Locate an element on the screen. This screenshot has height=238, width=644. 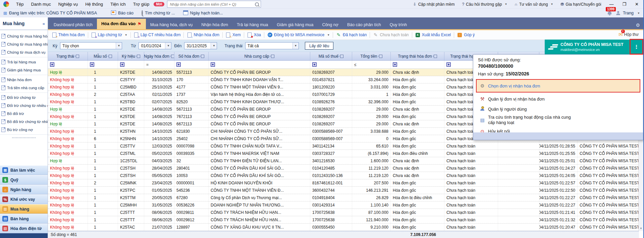
column-header-4: Ngày hóa đơn is located at coordinates (159, 56).